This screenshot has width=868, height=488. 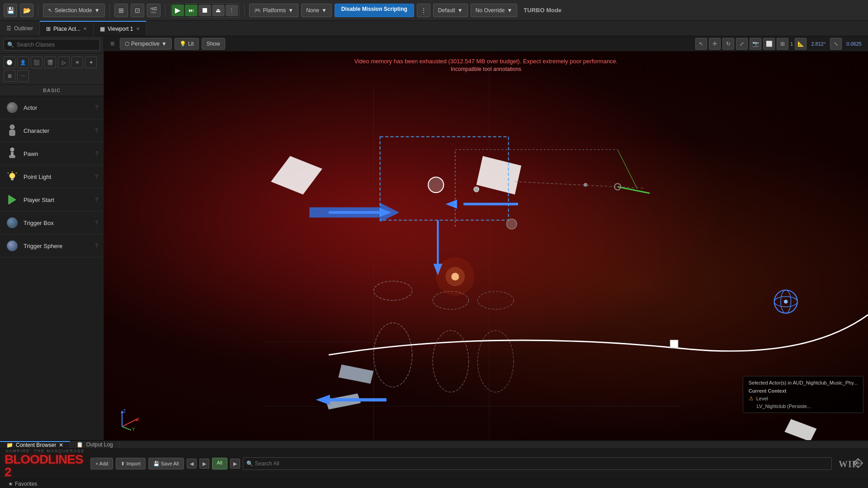 What do you see at coordinates (250, 464) in the screenshot?
I see `search-all-icon: 🔍` at bounding box center [250, 464].